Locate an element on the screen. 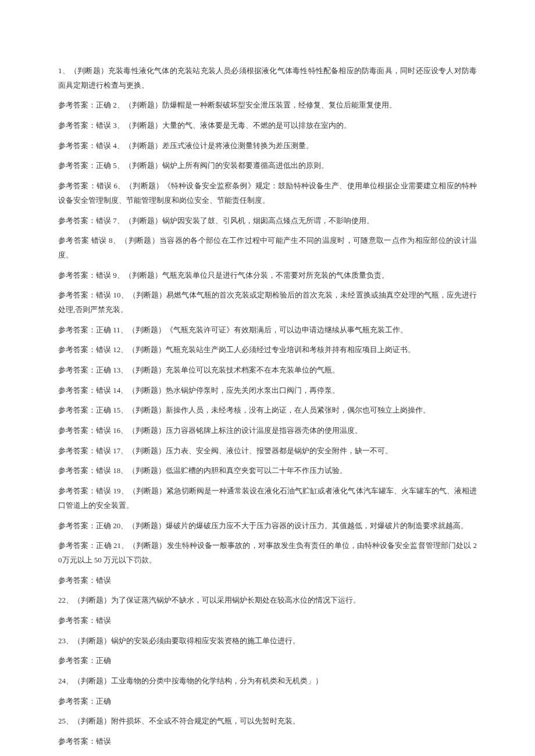 This screenshot has height=756, width=535. text-line: 参考答案：正确 2、（判断题）防爆帽是一种断裂破坏型安全泄压装置，经修复、复位后… is located at coordinates (268, 106).